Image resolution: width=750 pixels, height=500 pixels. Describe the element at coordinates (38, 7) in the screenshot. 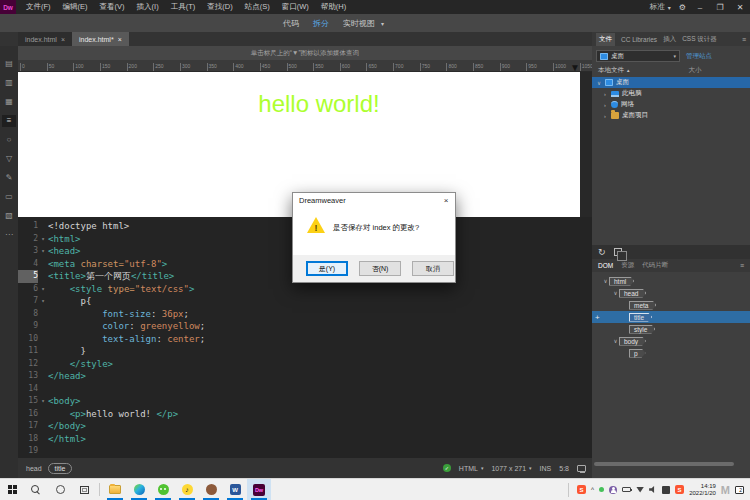

I see `menu-item-0: 文件(F)` at that location.